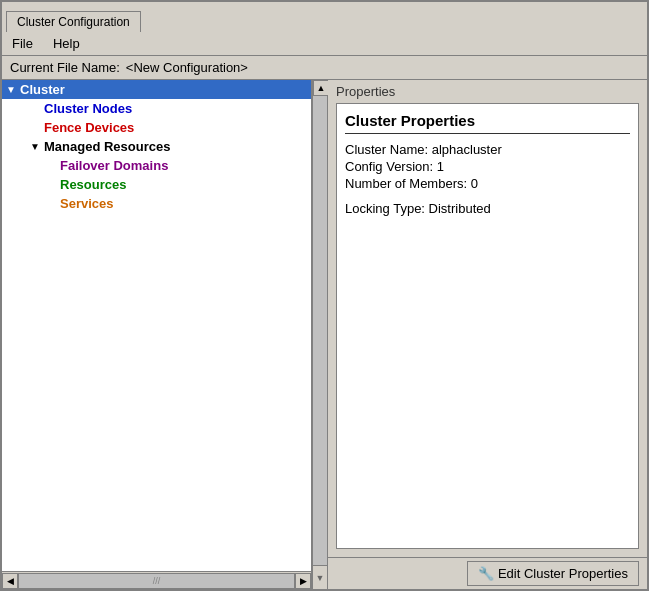 This screenshot has height=591, width=649. I want to click on title-text: Cluster Configuration, so click(74, 22).